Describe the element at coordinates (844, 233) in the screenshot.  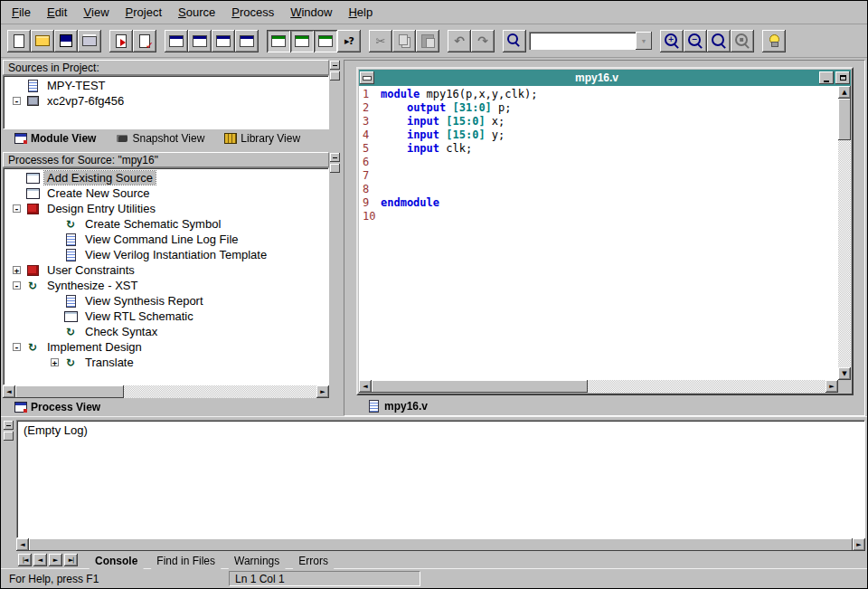
I see `editor-vertical-scrollbar` at that location.